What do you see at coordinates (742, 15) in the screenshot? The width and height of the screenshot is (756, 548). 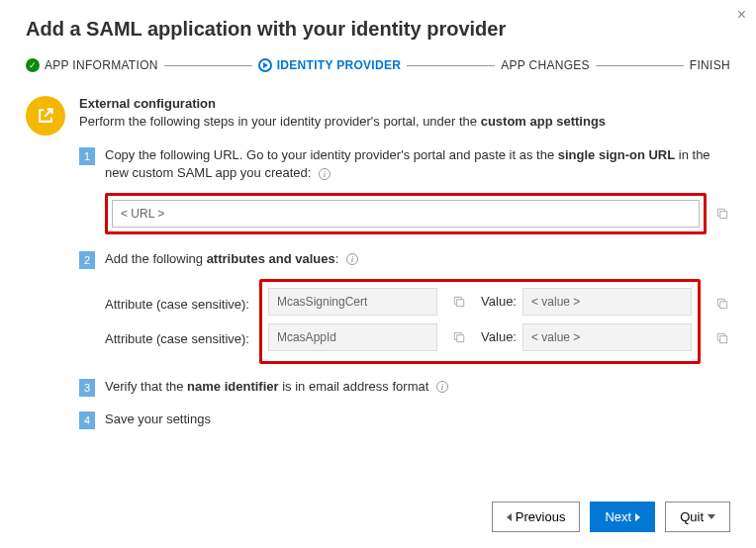 I see `close-icon: ×` at bounding box center [742, 15].